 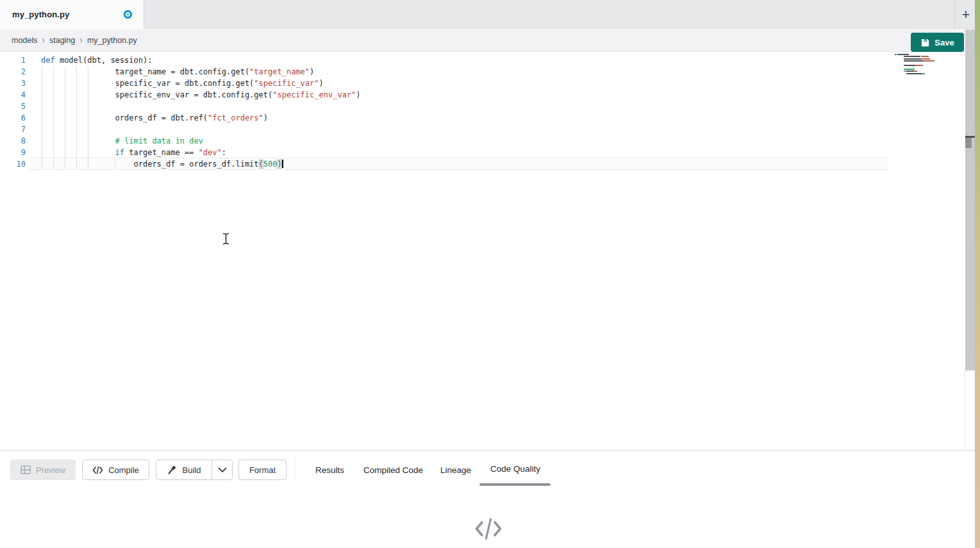 What do you see at coordinates (115, 470) in the screenshot?
I see `compile-button: Compile` at bounding box center [115, 470].